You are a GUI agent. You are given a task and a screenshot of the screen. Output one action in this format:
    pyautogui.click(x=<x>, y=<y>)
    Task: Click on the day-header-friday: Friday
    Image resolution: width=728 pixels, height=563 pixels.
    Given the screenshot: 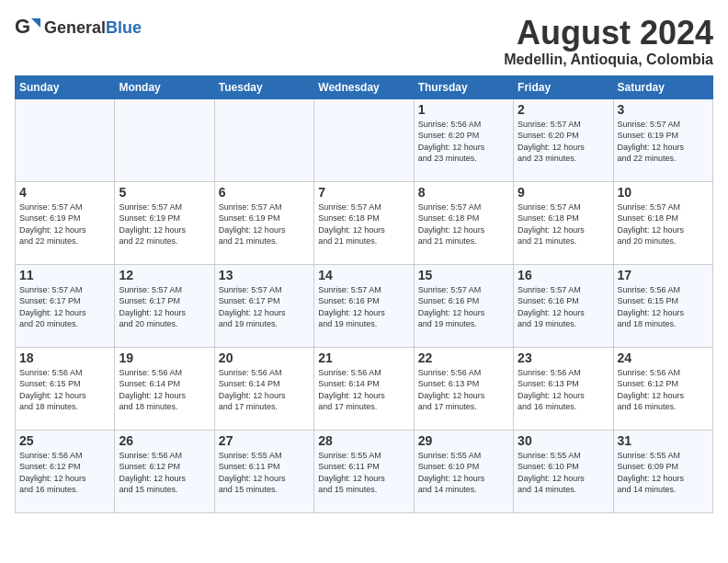 What is the action you would take?
    pyautogui.click(x=563, y=86)
    